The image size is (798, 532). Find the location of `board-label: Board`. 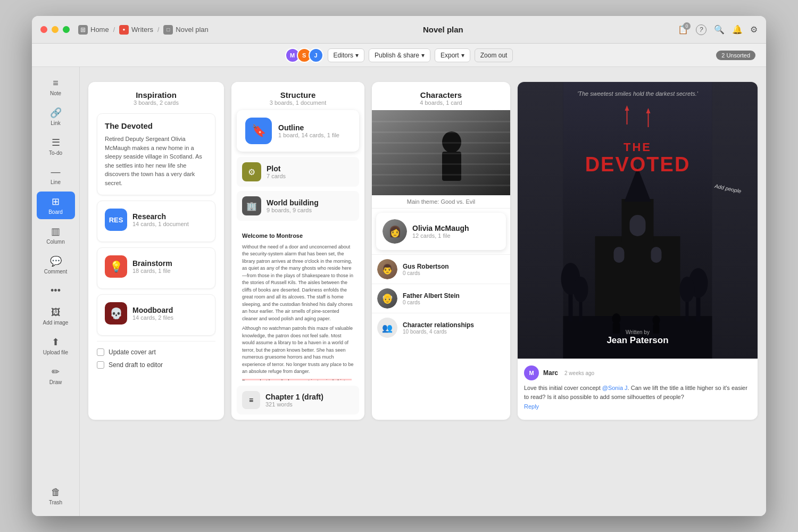

board-label: Board is located at coordinates (55, 212).